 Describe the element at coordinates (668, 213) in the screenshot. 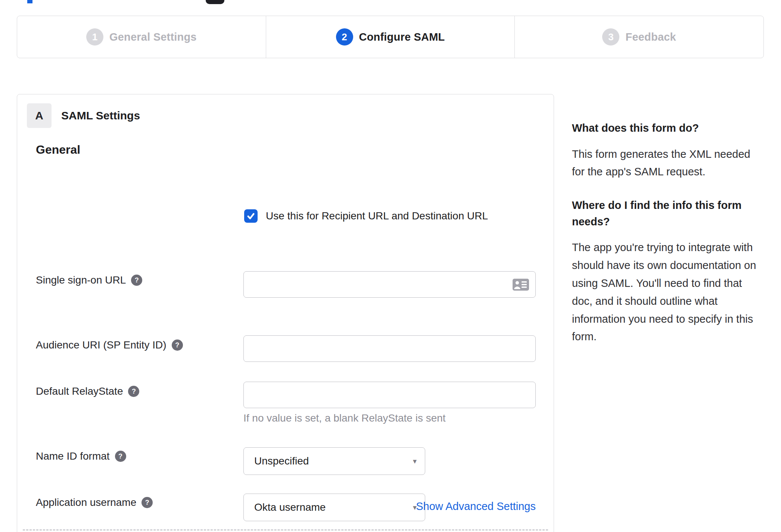

I see `help-q2-heading: Where do I find the info this form needs…` at that location.